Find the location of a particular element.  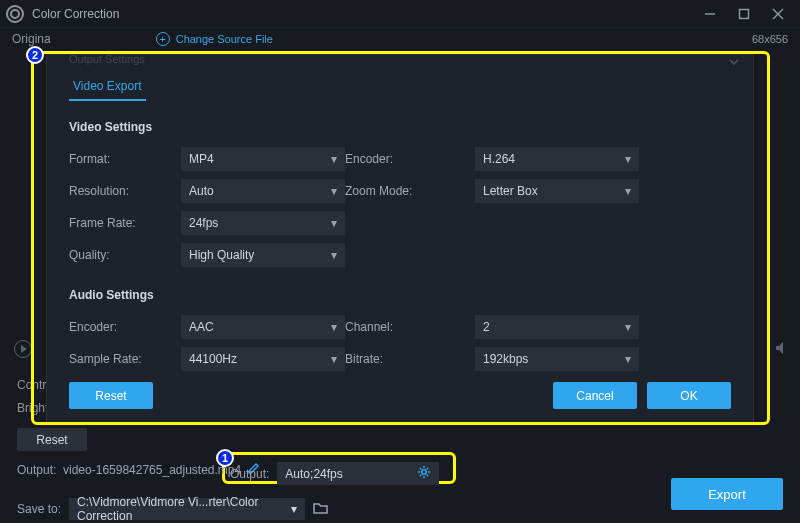

output-filename: video-1659842765_adjusted.mp4 is located at coordinates (152, 470).